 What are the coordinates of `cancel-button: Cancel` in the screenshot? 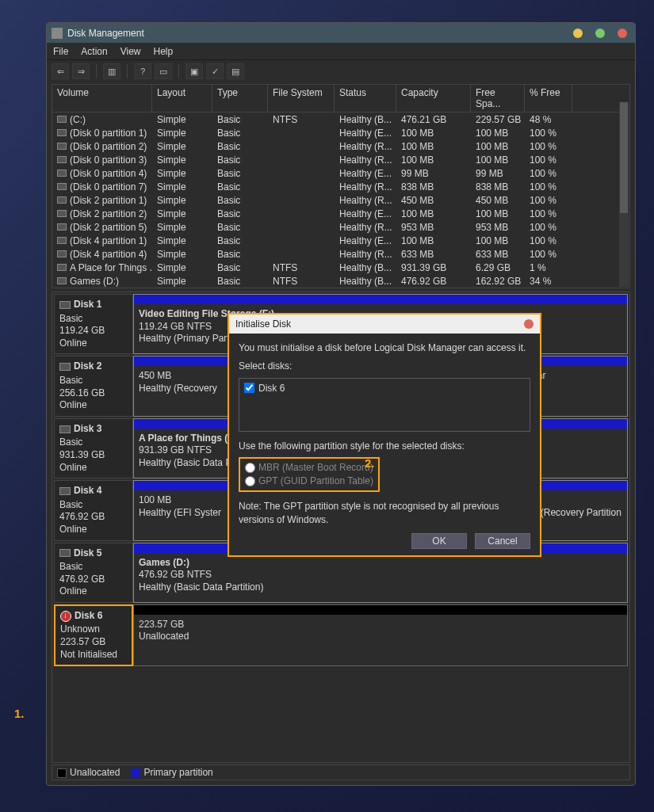 It's located at (503, 541).